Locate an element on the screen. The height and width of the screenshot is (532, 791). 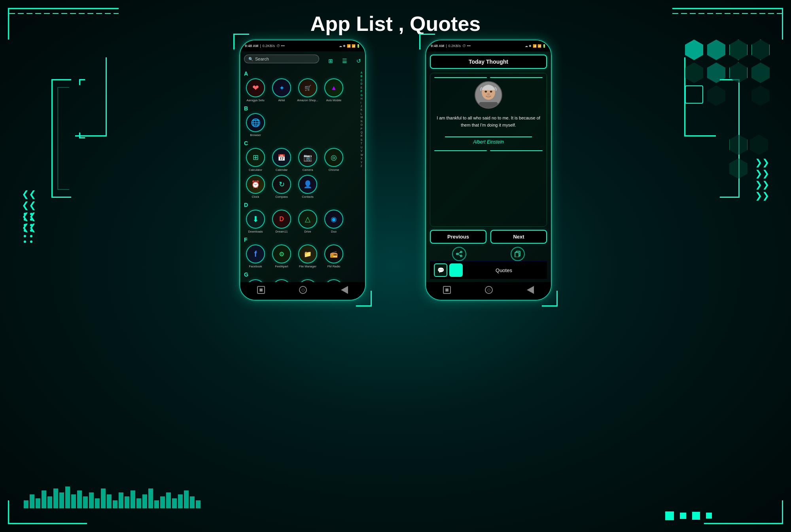
app-getapps: ☰ GetApps is located at coordinates (282, 281).